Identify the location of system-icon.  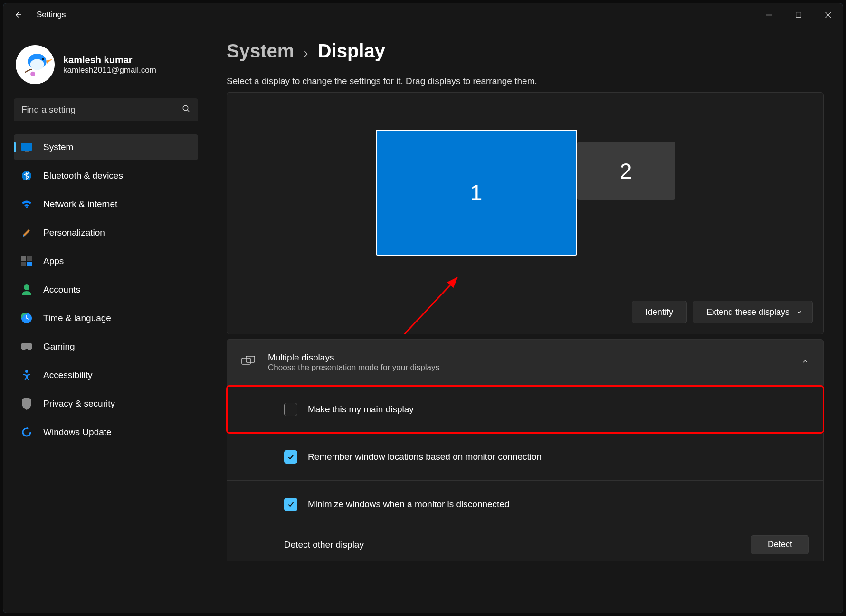
(27, 147).